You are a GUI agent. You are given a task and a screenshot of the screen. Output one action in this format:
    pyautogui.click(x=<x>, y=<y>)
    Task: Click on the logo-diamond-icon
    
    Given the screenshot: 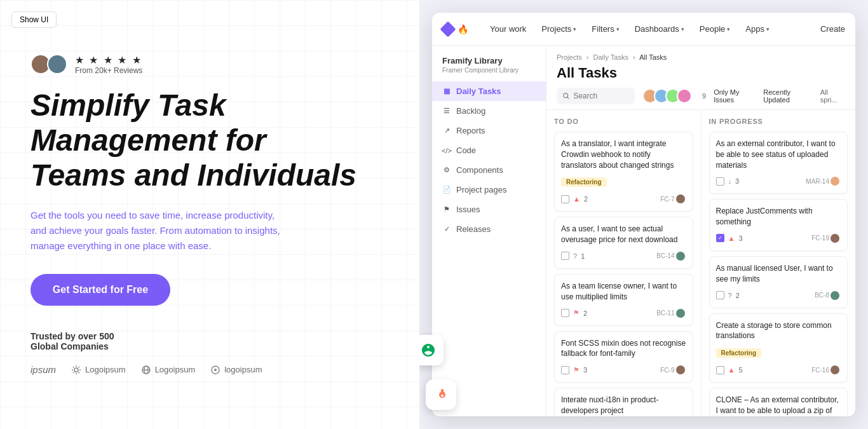 What is the action you would take?
    pyautogui.click(x=447, y=29)
    